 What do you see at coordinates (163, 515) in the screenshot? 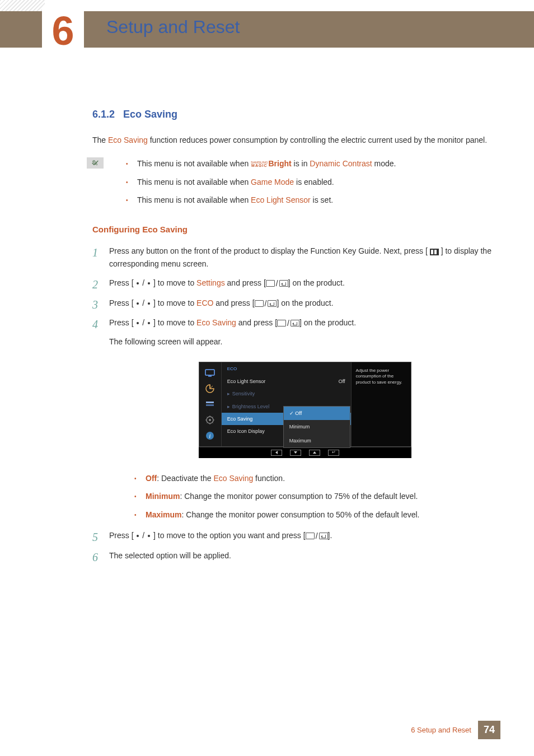
I see `label: Maximum` at bounding box center [163, 515].